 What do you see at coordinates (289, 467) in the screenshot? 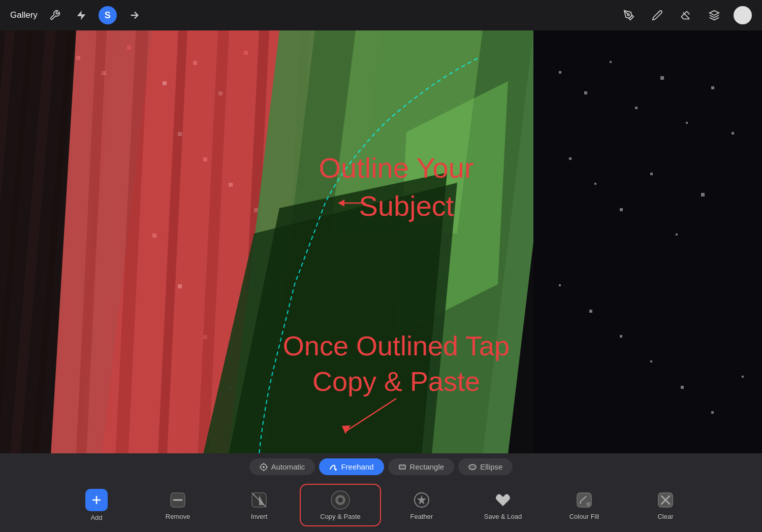
I see `automatic-label: Automatic` at bounding box center [289, 467].